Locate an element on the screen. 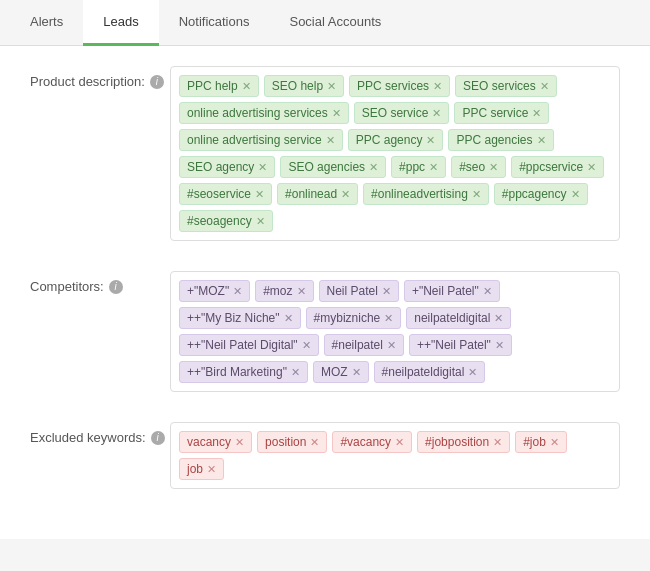 The height and width of the screenshot is (571, 650). product-tag: PPC service✕ is located at coordinates (502, 113).